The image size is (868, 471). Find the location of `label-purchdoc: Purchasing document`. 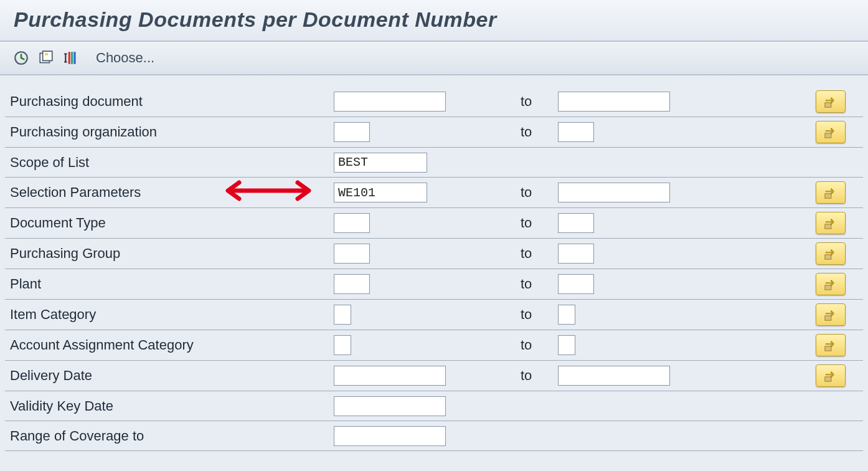

label-purchdoc: Purchasing document is located at coordinates (172, 102).